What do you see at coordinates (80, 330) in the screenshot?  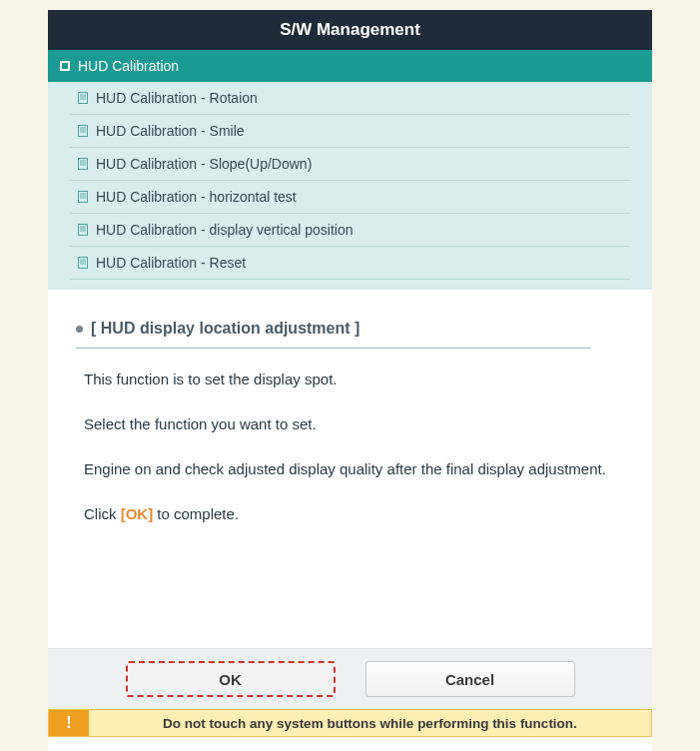 I see `bullet-icon` at bounding box center [80, 330].